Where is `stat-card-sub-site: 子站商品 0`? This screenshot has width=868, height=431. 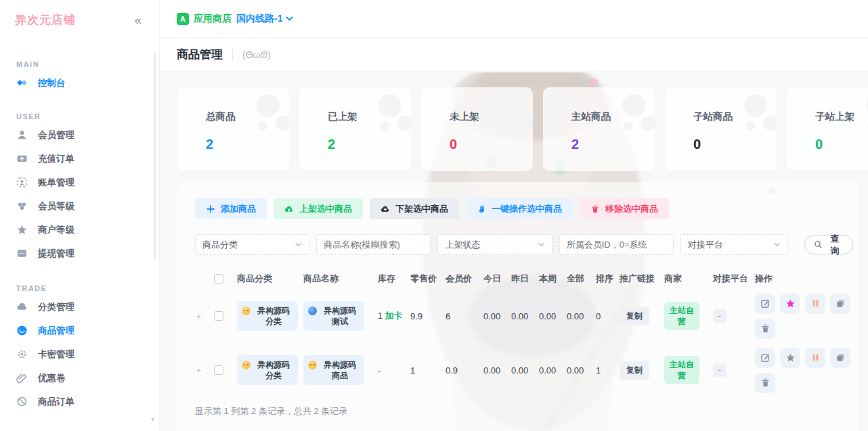
stat-card-sub-site: 子站商品 0 is located at coordinates (720, 129).